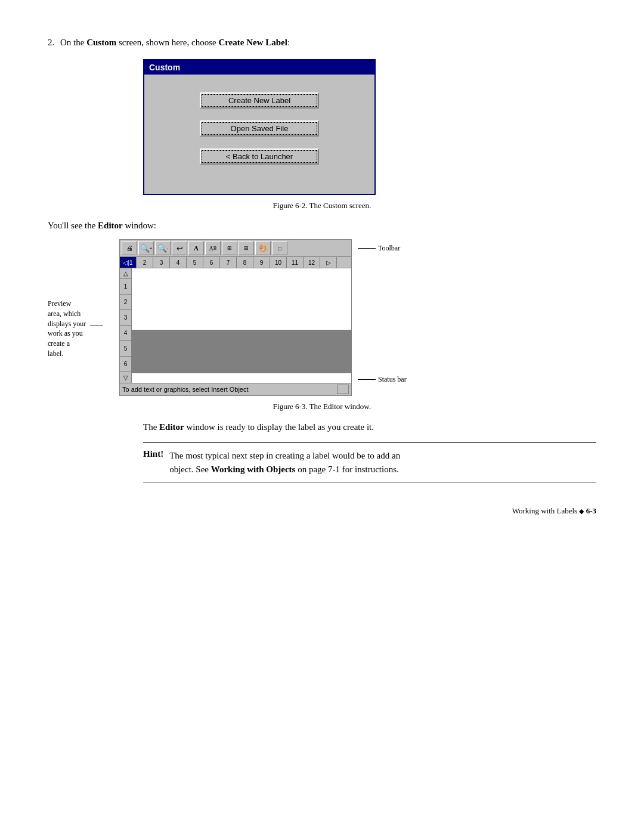 The height and width of the screenshot is (833, 644). What do you see at coordinates (370, 427) in the screenshot?
I see `body-paragraph: The Editor window is ready to display th…` at bounding box center [370, 427].